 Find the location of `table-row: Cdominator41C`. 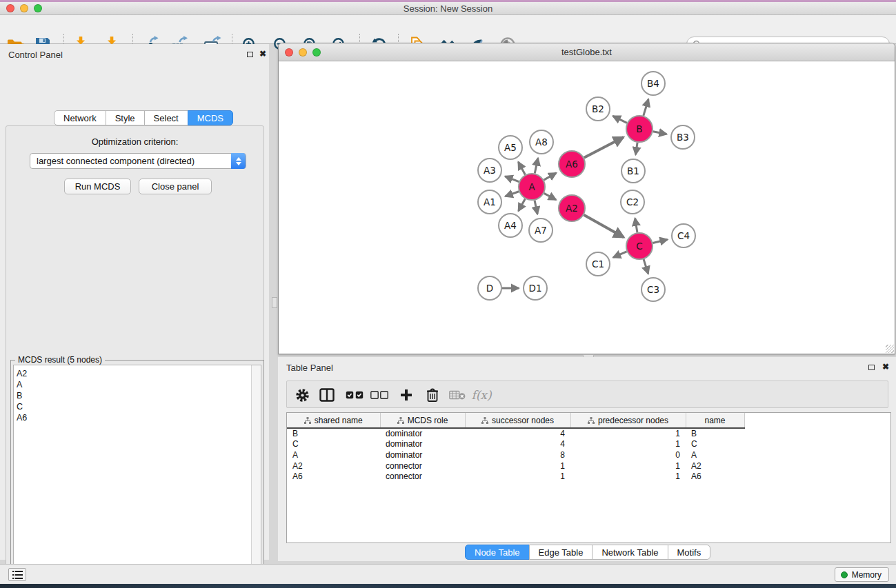

table-row: Cdominator41C is located at coordinates (589, 445).